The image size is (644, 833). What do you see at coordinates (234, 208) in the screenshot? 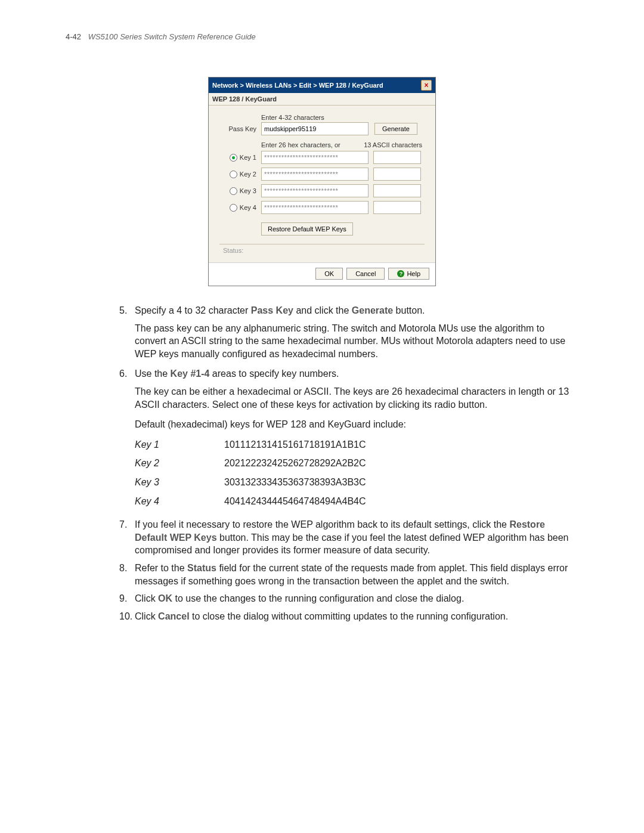
I see `key4-radio` at bounding box center [234, 208].